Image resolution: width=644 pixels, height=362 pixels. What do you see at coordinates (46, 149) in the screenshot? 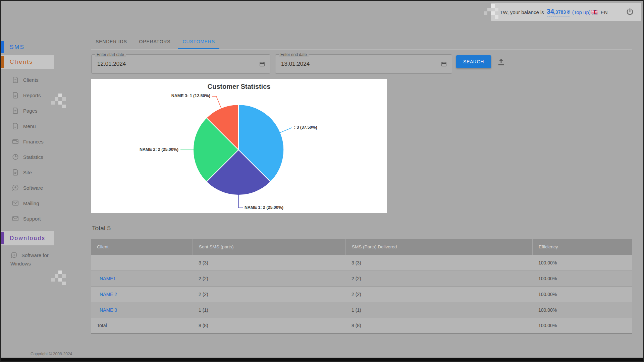
I see `sidebar-items: Clients Reports Pages Menu Finances Stat…` at bounding box center [46, 149].